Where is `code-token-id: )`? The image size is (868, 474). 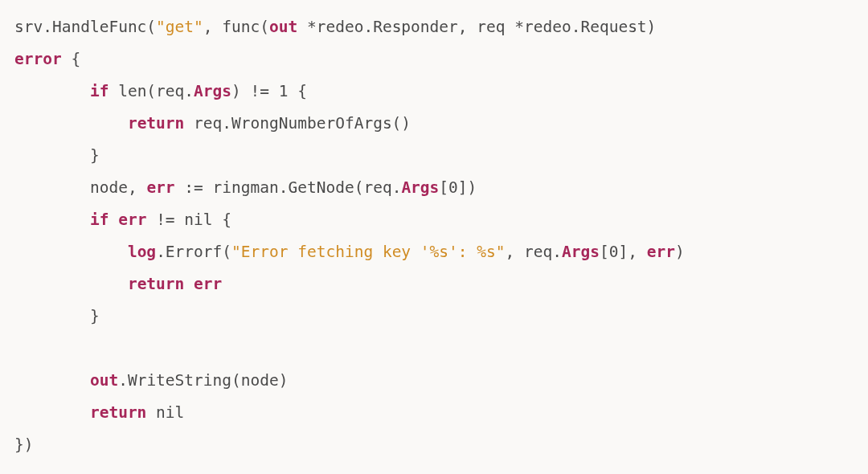 code-token-id: ) is located at coordinates (680, 252).